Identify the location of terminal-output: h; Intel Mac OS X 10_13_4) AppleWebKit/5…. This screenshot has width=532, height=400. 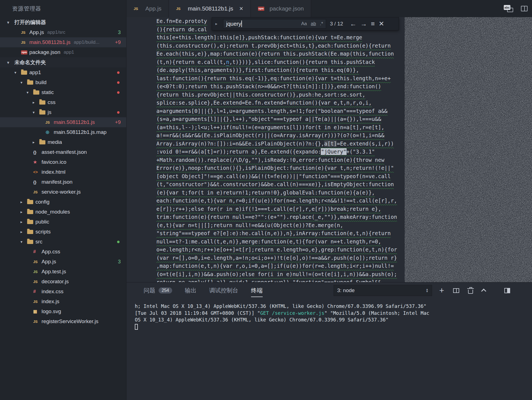
(329, 314).